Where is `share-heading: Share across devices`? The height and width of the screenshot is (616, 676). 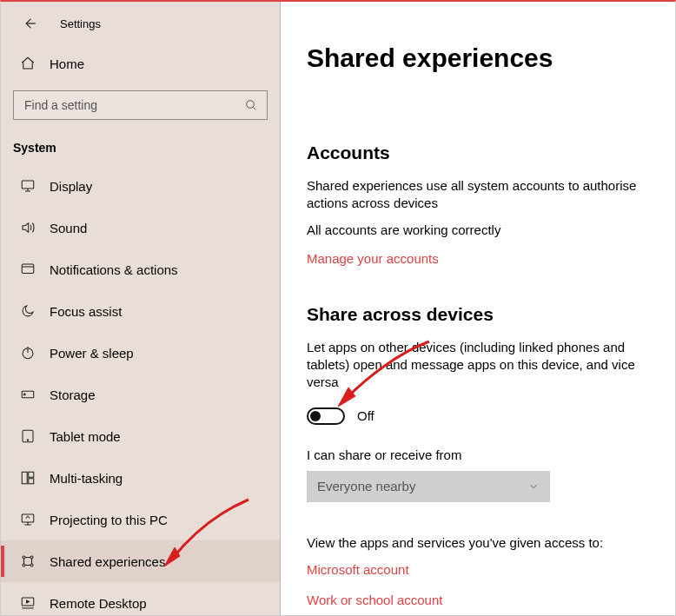 share-heading: Share across devices is located at coordinates (485, 315).